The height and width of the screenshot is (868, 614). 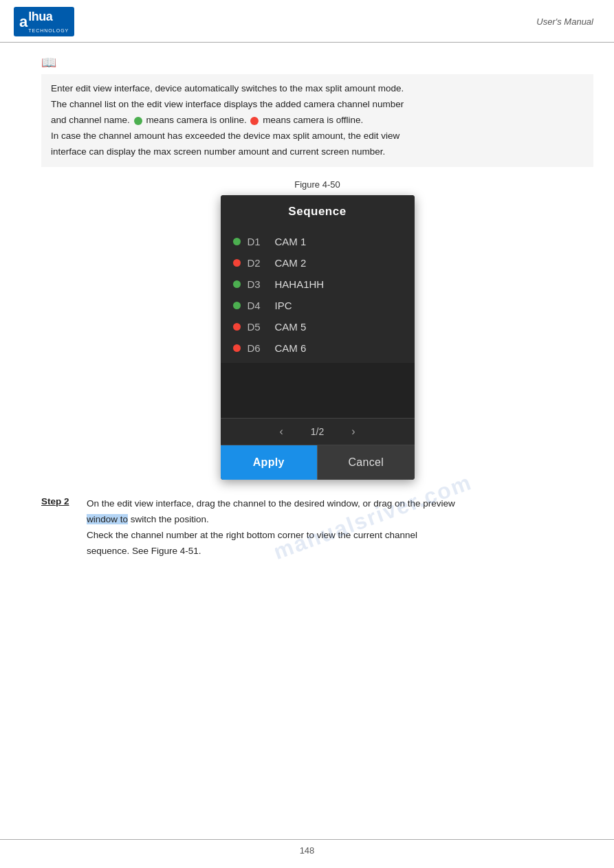 What do you see at coordinates (258, 285) in the screenshot?
I see `channel-id: D3` at bounding box center [258, 285].